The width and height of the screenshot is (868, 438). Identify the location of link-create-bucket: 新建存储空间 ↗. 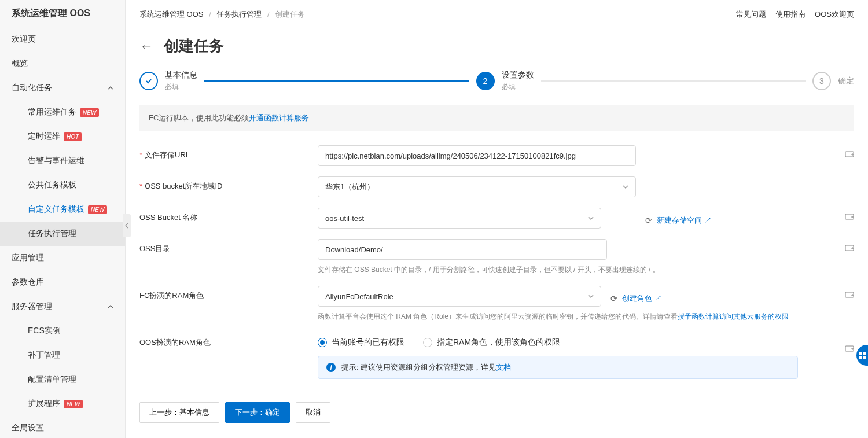
(684, 220).